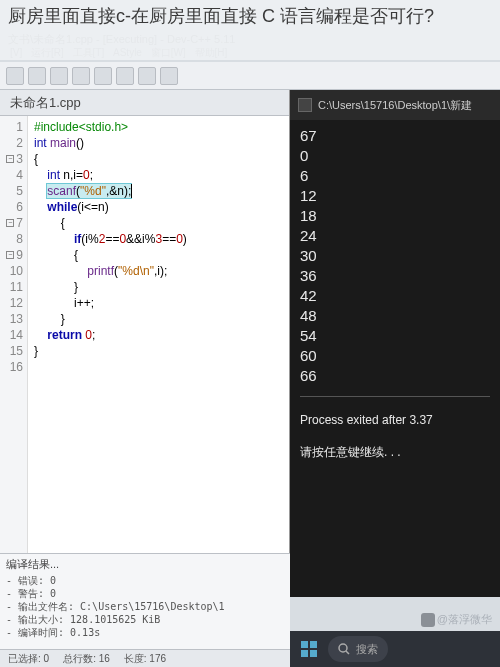 This screenshot has height=667, width=500. What do you see at coordinates (145, 564) in the screenshot?
I see `output-header: 编译结果...` at bounding box center [145, 564].